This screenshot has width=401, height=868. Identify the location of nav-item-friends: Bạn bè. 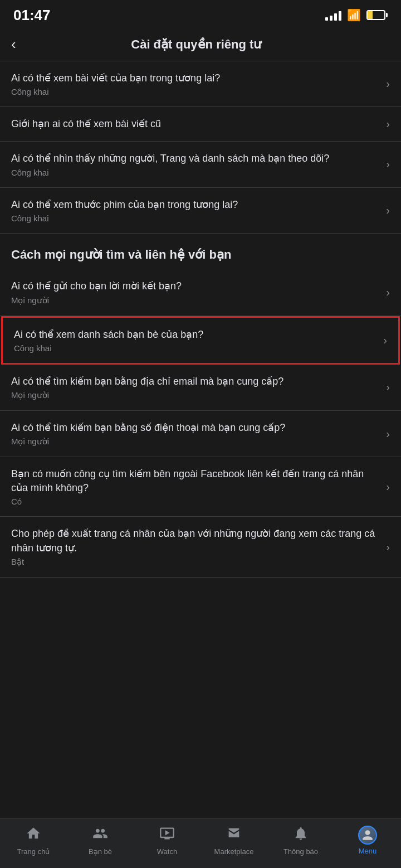
(100, 837).